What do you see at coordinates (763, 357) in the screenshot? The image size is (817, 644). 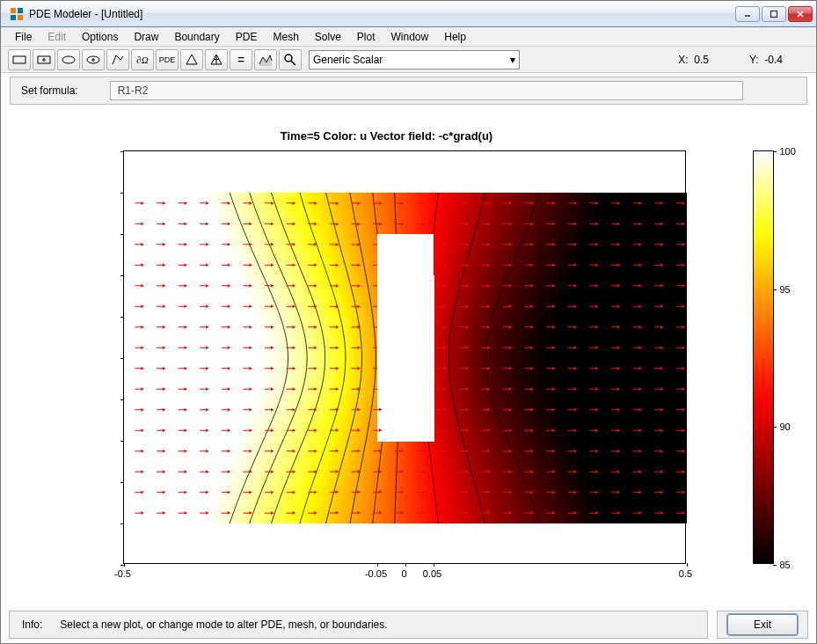 I see `colorbar: 100959085` at bounding box center [763, 357].